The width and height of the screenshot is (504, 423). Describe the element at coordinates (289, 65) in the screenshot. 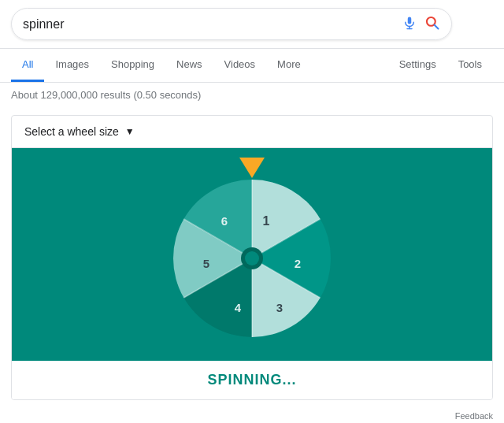

I see `tab-more: More` at that location.